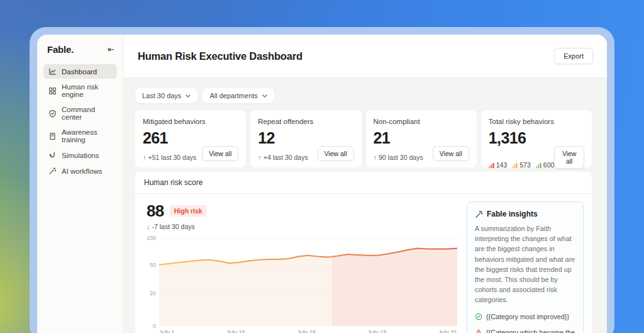  I want to click on risk-score-value: 88, so click(155, 211).